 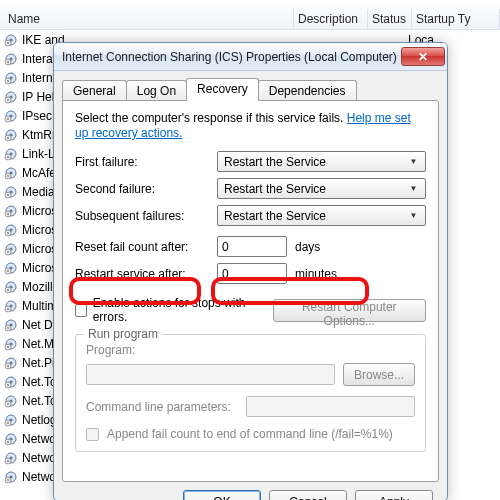 I want to click on tab-general: General, so click(x=94, y=90).